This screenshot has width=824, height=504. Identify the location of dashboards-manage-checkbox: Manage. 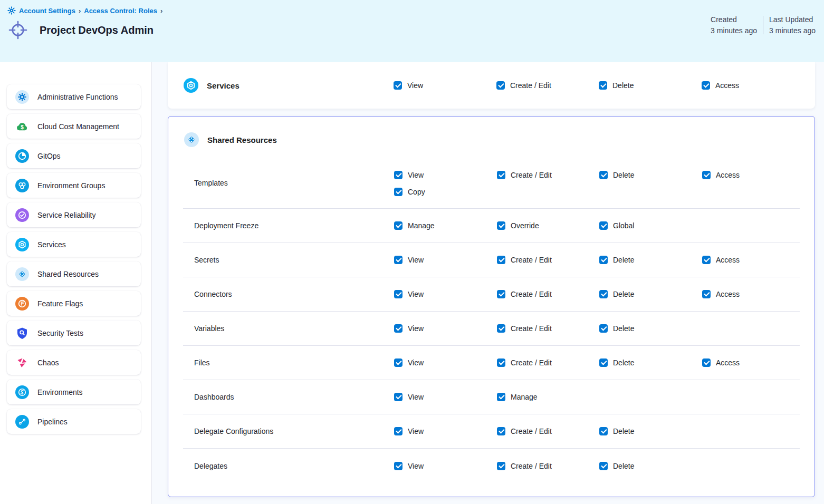
(548, 397).